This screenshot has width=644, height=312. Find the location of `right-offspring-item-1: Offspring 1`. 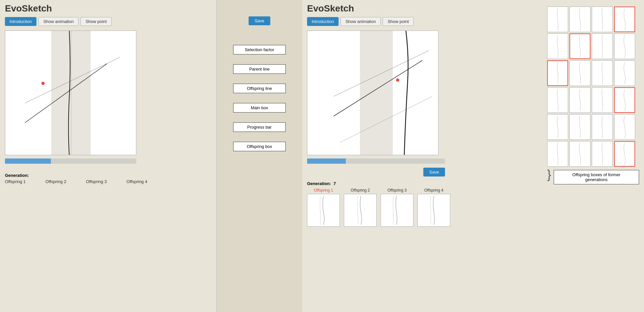

right-offspring-item-1: Offspring 1 is located at coordinates (323, 207).